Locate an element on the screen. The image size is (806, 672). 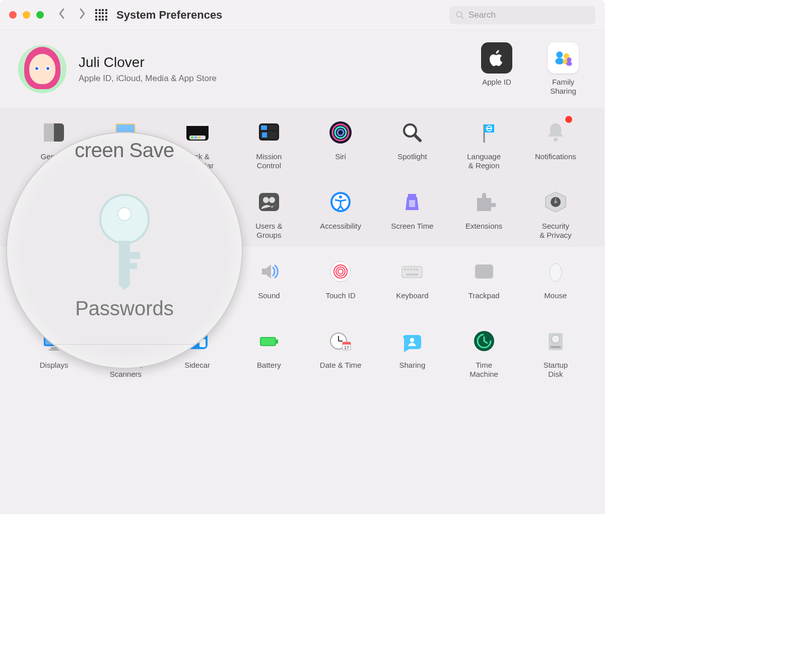
nav-arrows is located at coordinates (72, 15).